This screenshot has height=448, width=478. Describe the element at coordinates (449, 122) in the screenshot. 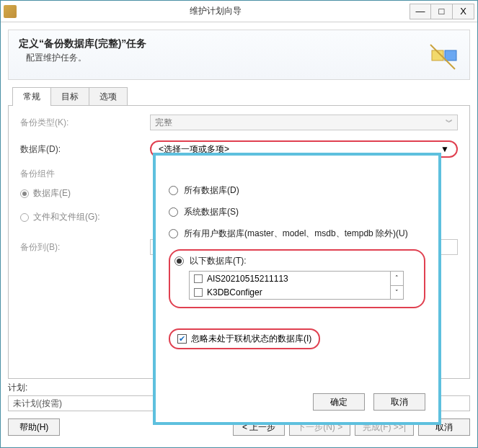

I see `chevron-down-icon: ︾` at that location.